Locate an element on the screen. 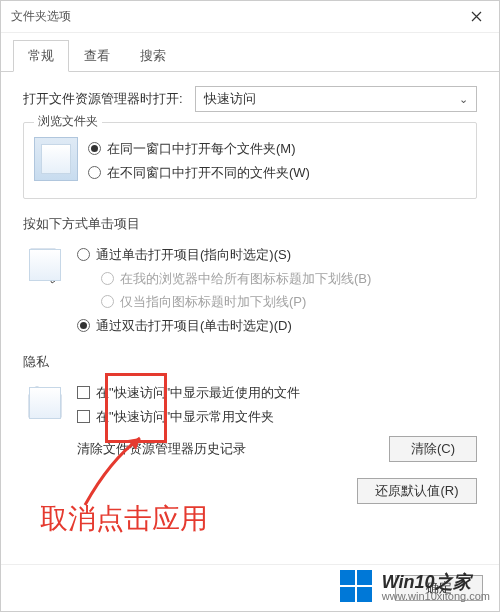 The width and height of the screenshot is (500, 612). radio-label: 在不同窗口中打开不同的文件夹(W) is located at coordinates (208, 173).